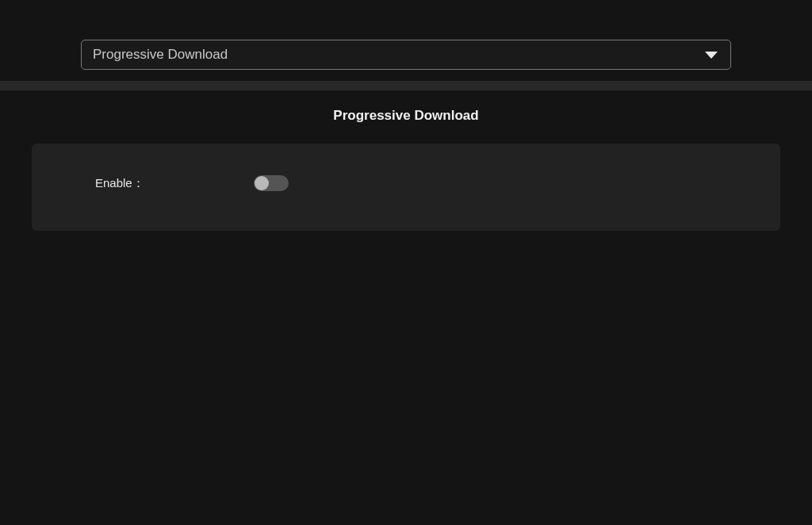 Image resolution: width=812 pixels, height=525 pixels. What do you see at coordinates (271, 183) in the screenshot?
I see `enable-toggle` at bounding box center [271, 183].